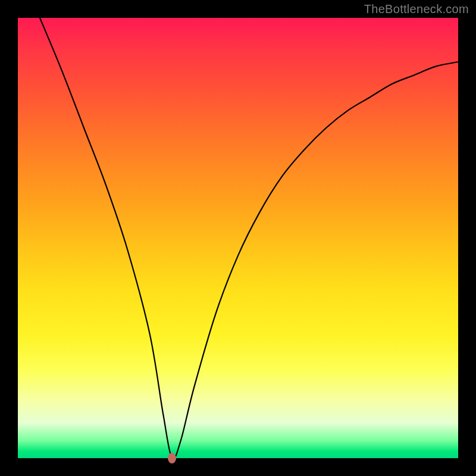  I want to click on watermark-text: TheBottleneck.com, so click(416, 10).